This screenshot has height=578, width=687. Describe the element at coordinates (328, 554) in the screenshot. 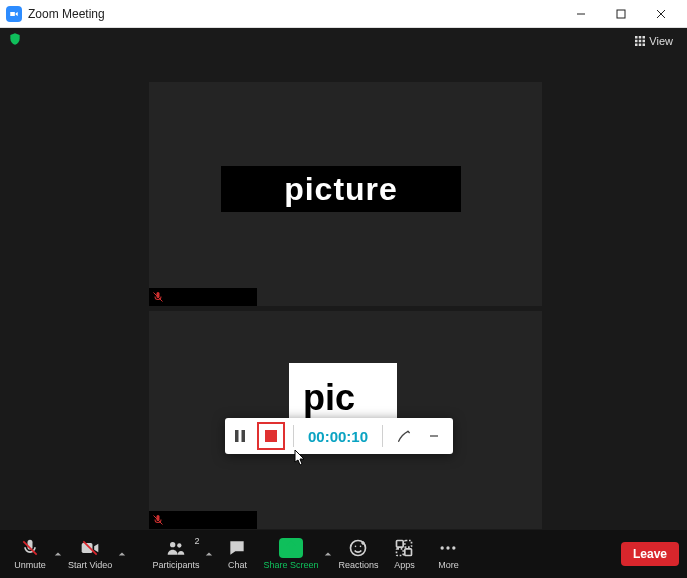

I see `share-options-chevron` at that location.